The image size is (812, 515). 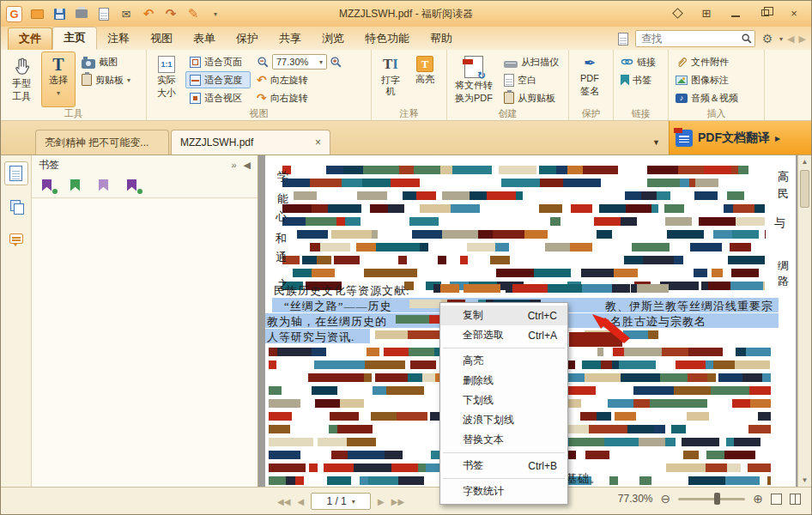 What do you see at coordinates (106, 62) in the screenshot?
I see `snapshot-button: 截图` at bounding box center [106, 62].